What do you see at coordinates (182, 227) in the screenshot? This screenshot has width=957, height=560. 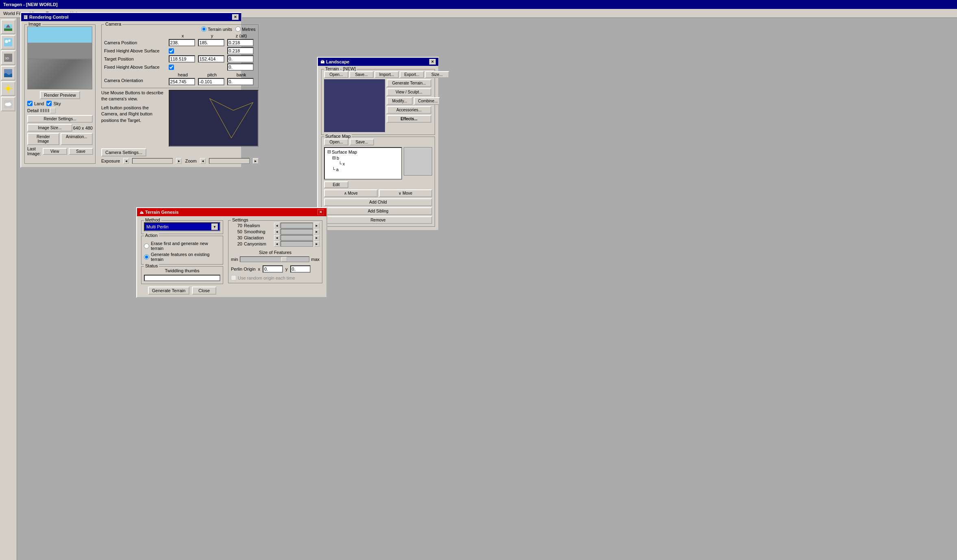 I see `method-group: Method Multi Perlin ▼` at bounding box center [182, 227].